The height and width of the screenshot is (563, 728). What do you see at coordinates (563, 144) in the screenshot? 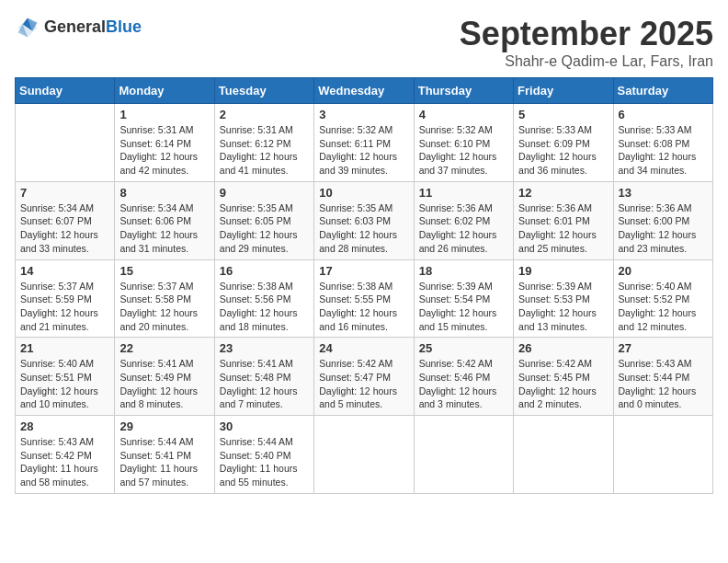
I see `calendar-cell: 5Sunrise: 5:33 AM Sunset: 6:09 PM Daylig…` at bounding box center [563, 144].